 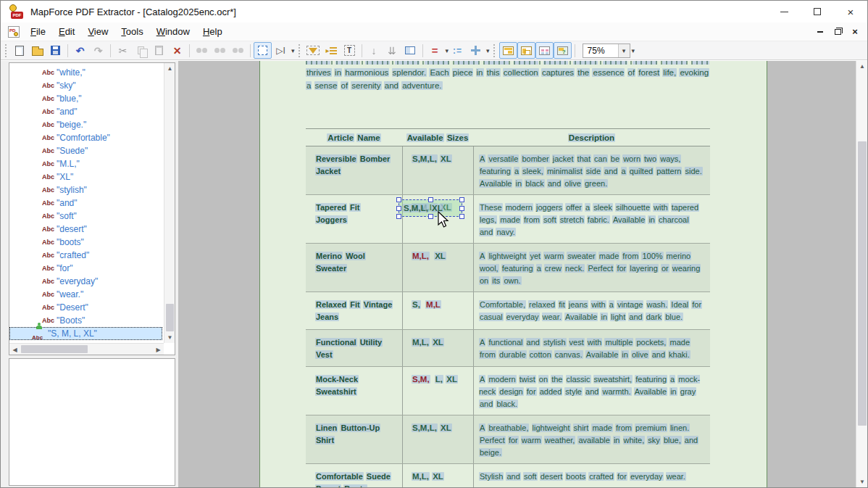 What do you see at coordinates (313, 51) in the screenshot?
I see `filter-button` at bounding box center [313, 51].